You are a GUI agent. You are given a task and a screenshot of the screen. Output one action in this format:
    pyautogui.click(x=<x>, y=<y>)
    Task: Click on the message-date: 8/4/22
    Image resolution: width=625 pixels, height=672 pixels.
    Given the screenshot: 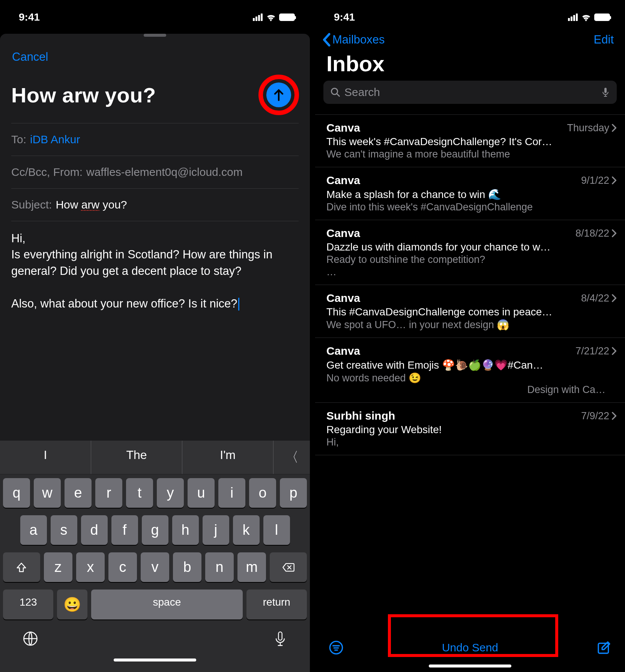 What is the action you would take?
    pyautogui.click(x=595, y=298)
    